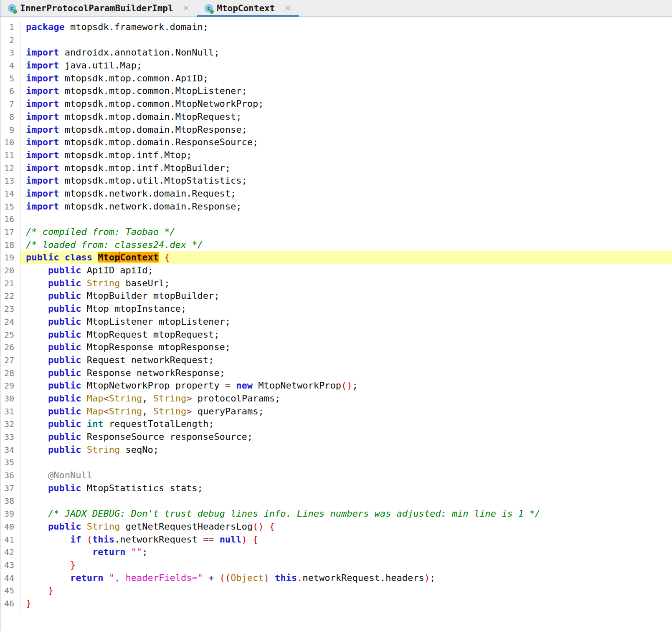  What do you see at coordinates (346, 155) in the screenshot?
I see `code-line: import mtopsdk.mtop.intf.Mtop;` at bounding box center [346, 155].